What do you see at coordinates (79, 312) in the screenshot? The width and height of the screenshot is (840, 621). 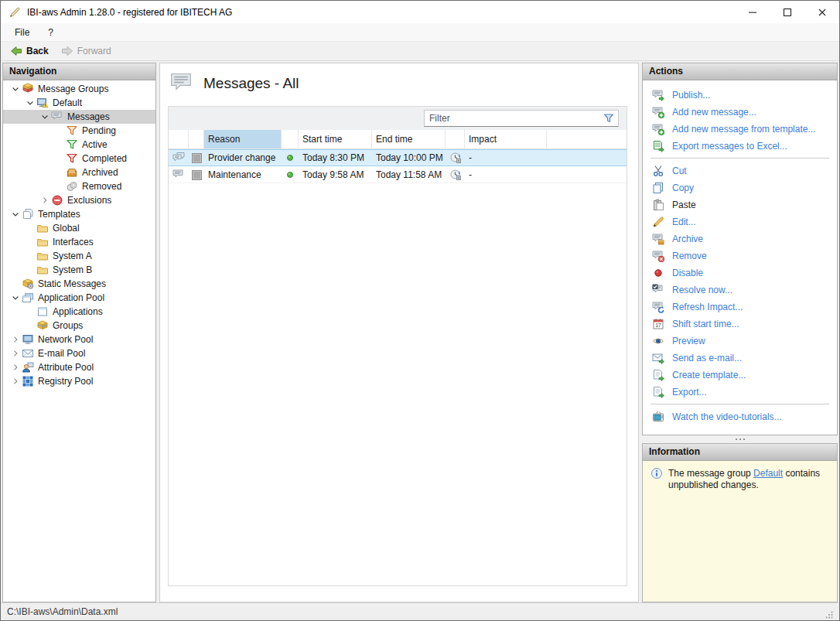 I see `nav-item-applications: Applications` at bounding box center [79, 312].